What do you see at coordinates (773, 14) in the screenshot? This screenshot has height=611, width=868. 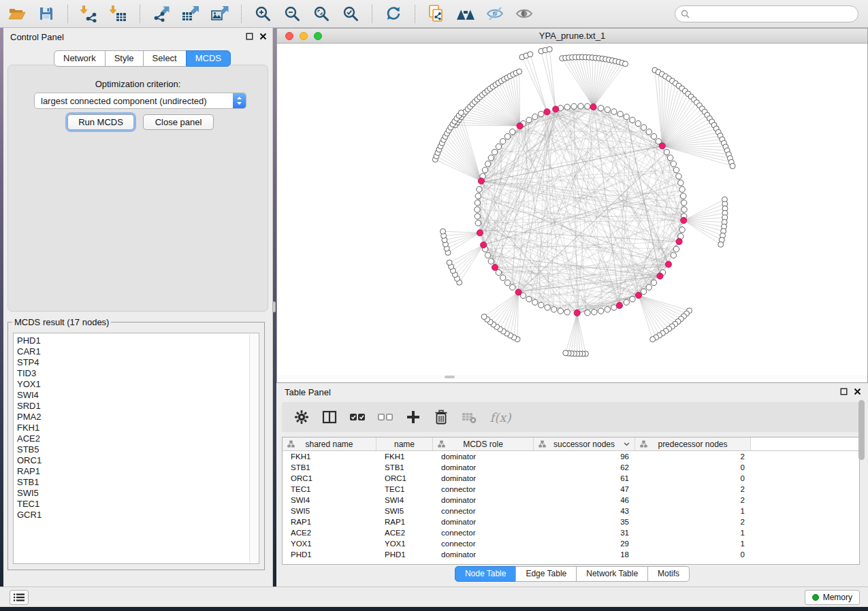 I see `search-input` at bounding box center [773, 14].